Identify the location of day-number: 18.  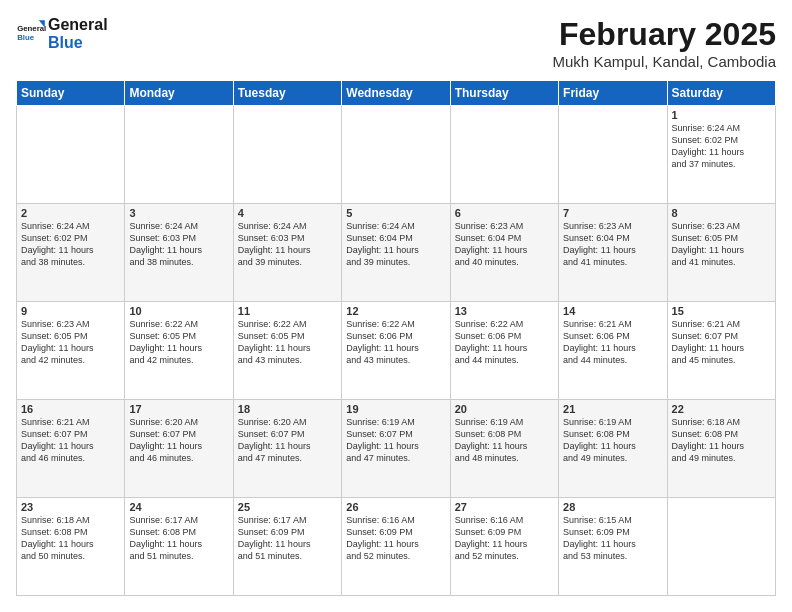
(288, 409).